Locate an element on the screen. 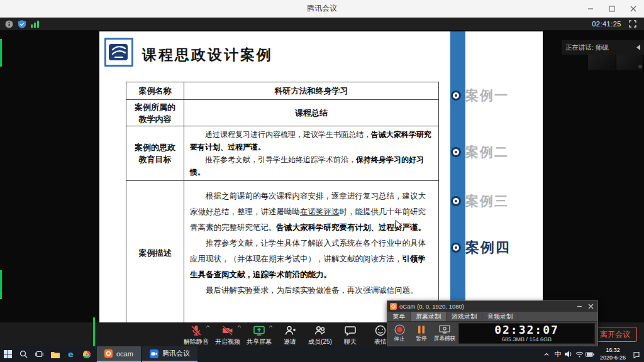  toolbar-chat: 聊天 is located at coordinates (350, 336).